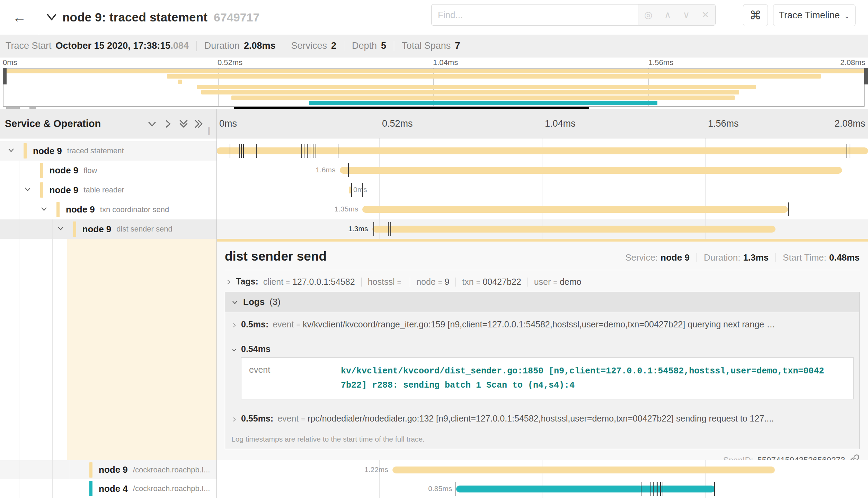 The width and height of the screenshot is (868, 498). Describe the element at coordinates (854, 458) in the screenshot. I see `link-icon` at that location.